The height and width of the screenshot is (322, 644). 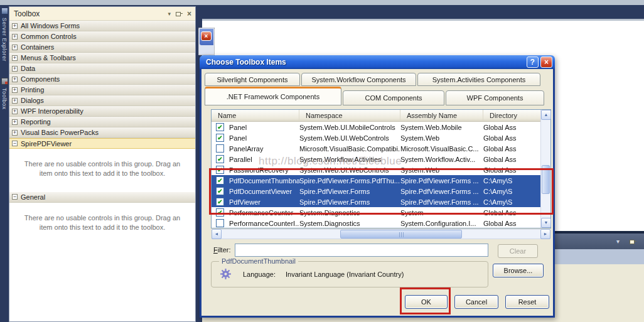 I want to click on toolbox-group-reporting: +Reporting, so click(x=102, y=122).